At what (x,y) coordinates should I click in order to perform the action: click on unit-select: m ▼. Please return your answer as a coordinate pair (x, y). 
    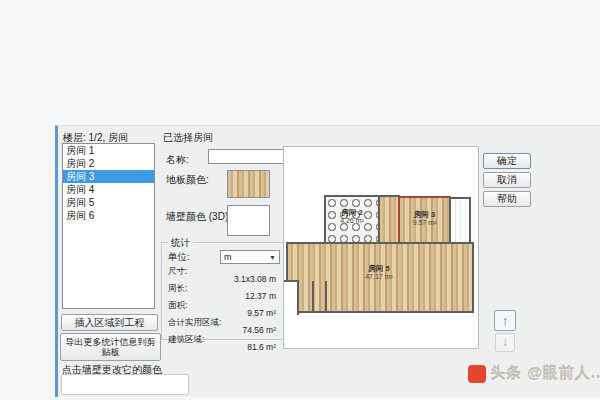
    Looking at the image, I should click on (250, 257).